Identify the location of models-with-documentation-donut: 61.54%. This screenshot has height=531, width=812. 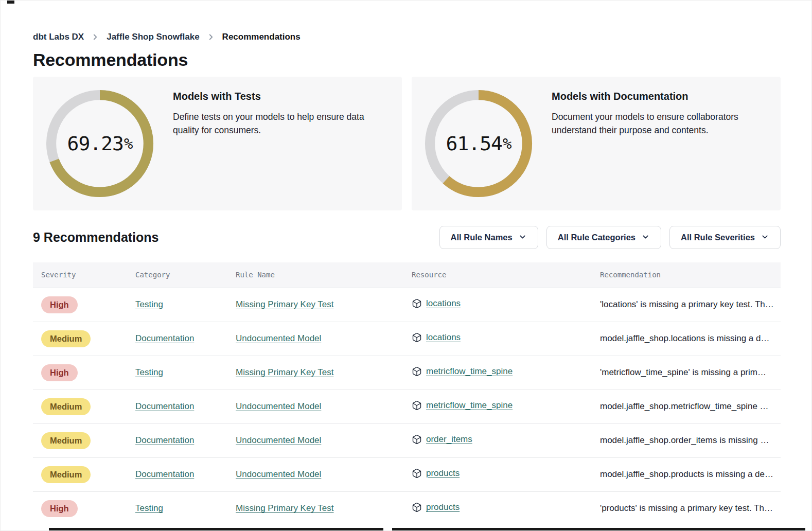
(479, 144).